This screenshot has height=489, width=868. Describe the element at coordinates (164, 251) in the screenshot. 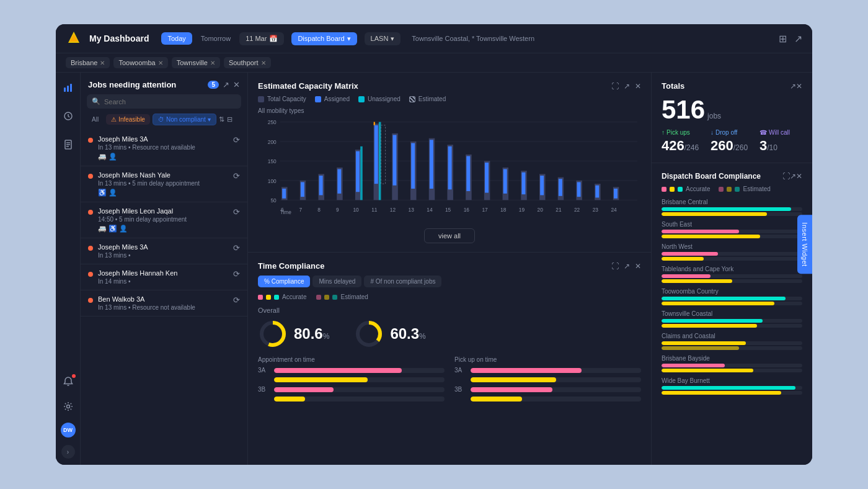

I see `job-item: Joseph Miles 3A In 13 mins • ⟳` at that location.